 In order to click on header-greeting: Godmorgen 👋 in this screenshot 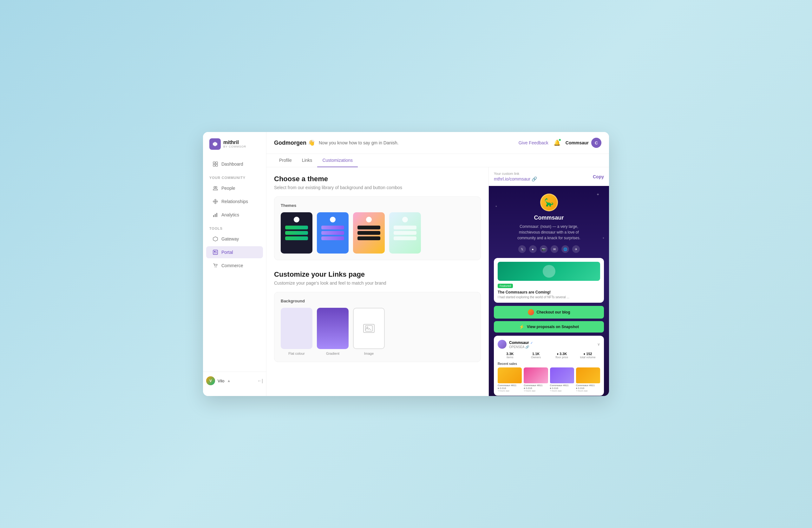, I will do `click(294, 143)`.